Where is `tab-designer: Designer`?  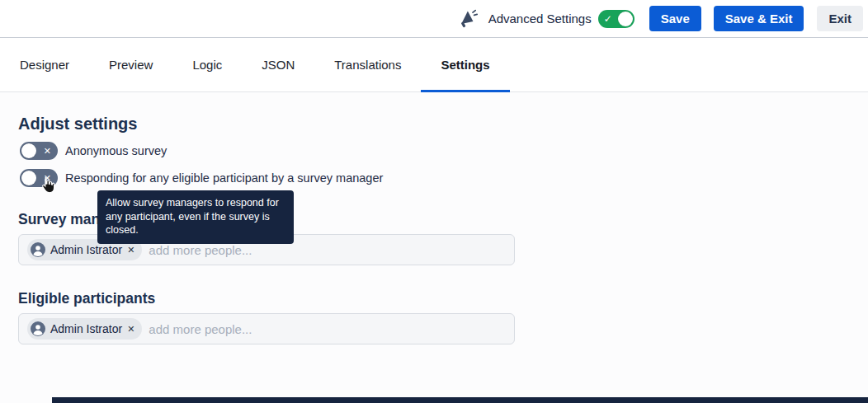
tab-designer: Designer is located at coordinates (45, 64).